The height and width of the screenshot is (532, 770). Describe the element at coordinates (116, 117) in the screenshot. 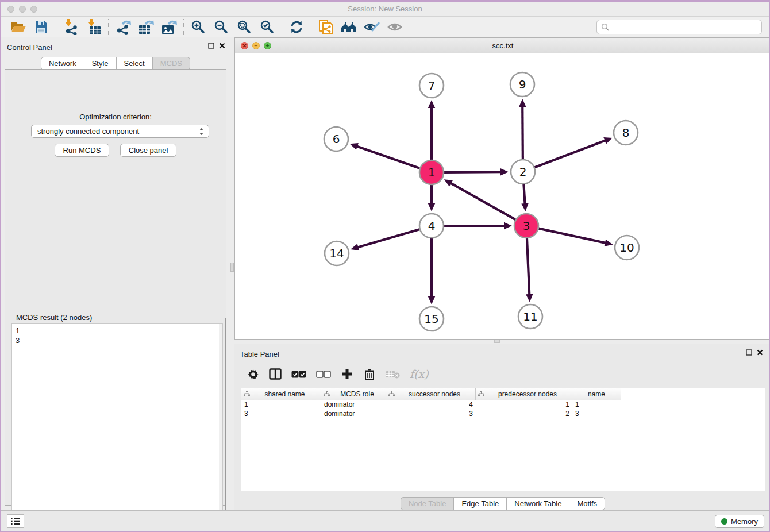

I see `optimization-label: Optimization criterion:` at that location.